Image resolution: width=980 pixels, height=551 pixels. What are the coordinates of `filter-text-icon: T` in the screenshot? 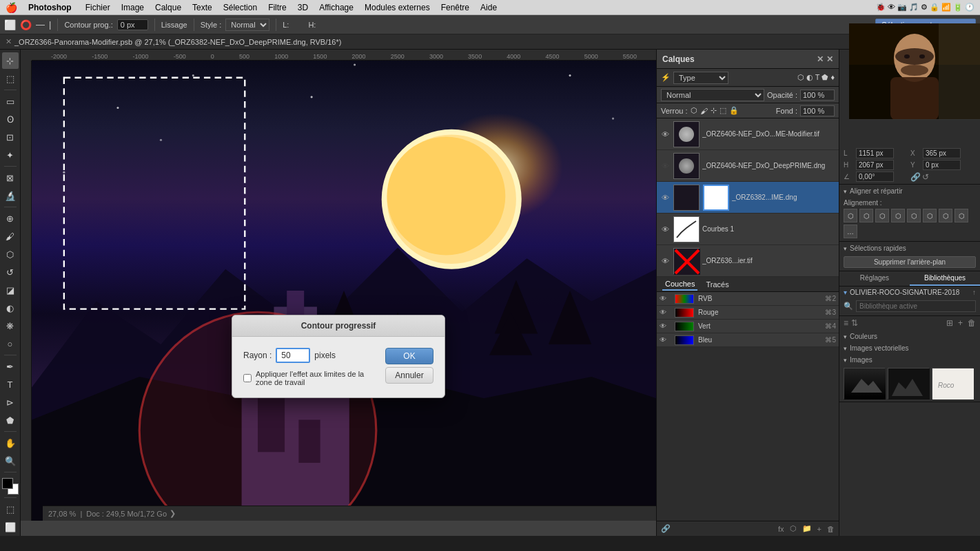 It's located at (817, 77).